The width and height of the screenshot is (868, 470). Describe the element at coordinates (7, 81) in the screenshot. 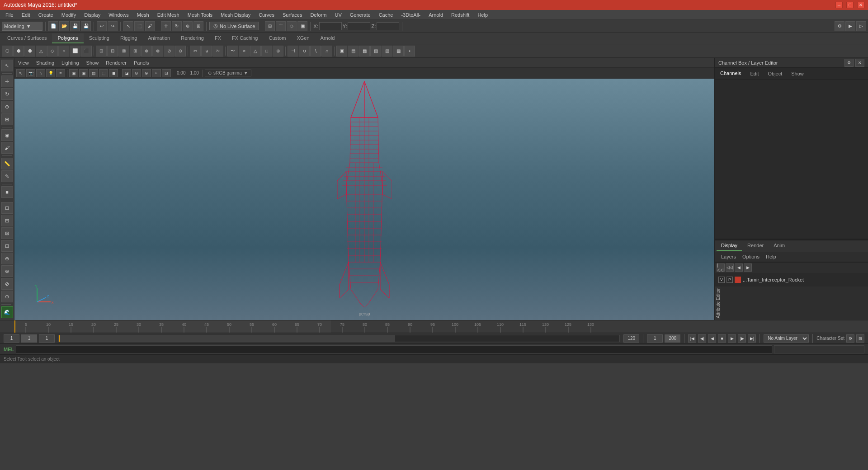

I see `move-tool-left: ✛` at that location.